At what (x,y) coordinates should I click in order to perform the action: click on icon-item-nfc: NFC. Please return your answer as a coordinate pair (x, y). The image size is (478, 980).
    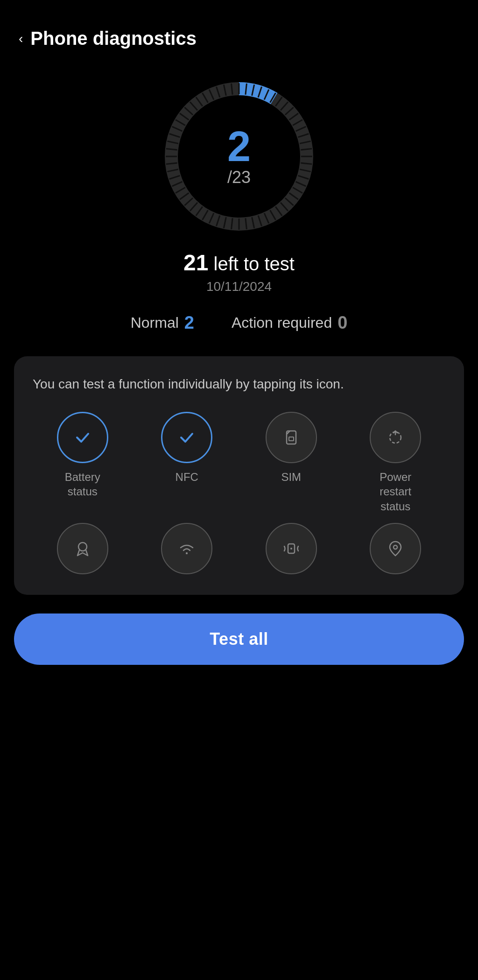
    Looking at the image, I should click on (187, 463).